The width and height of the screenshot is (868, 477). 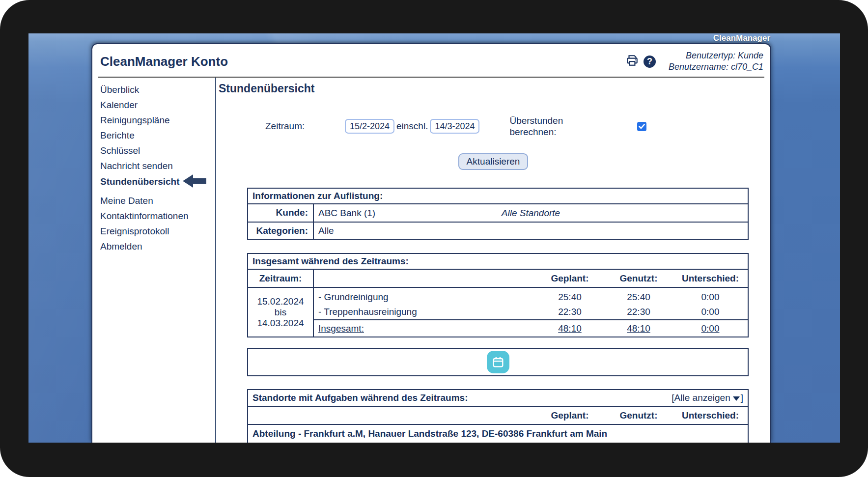 I want to click on locations-table: Standorte mit Aufgaben während des Zeitr…, so click(x=498, y=416).